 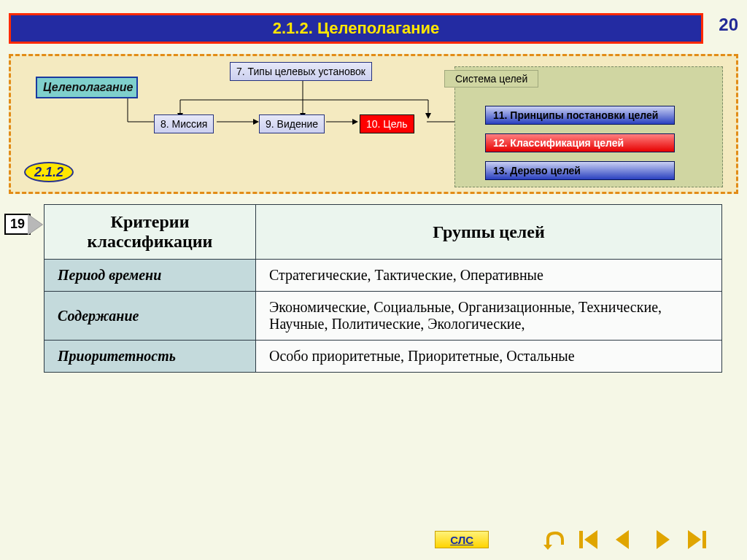 What do you see at coordinates (590, 540) in the screenshot?
I see `first-icon` at bounding box center [590, 540].